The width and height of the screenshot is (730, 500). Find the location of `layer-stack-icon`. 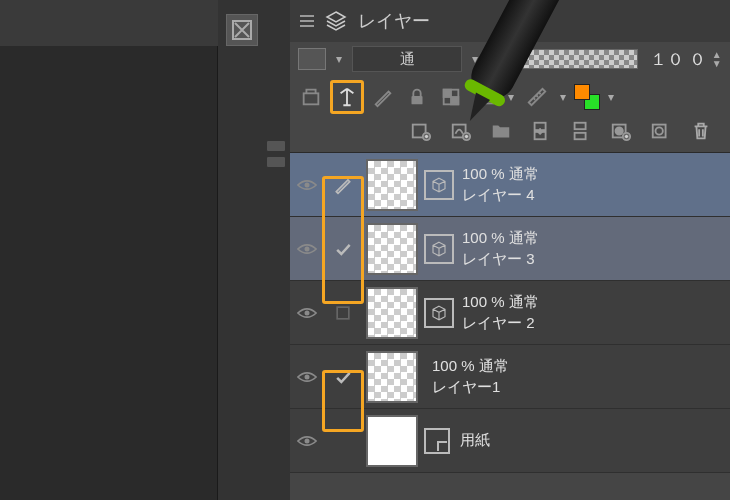

layer-stack-icon is located at coordinates (336, 21).